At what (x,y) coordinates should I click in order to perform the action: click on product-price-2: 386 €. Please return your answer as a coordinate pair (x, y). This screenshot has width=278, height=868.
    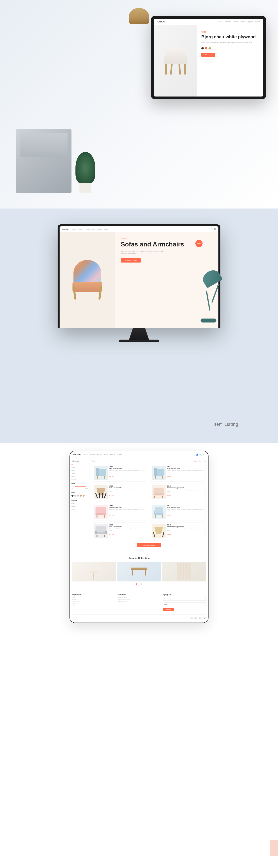
    Looking at the image, I should click on (185, 467).